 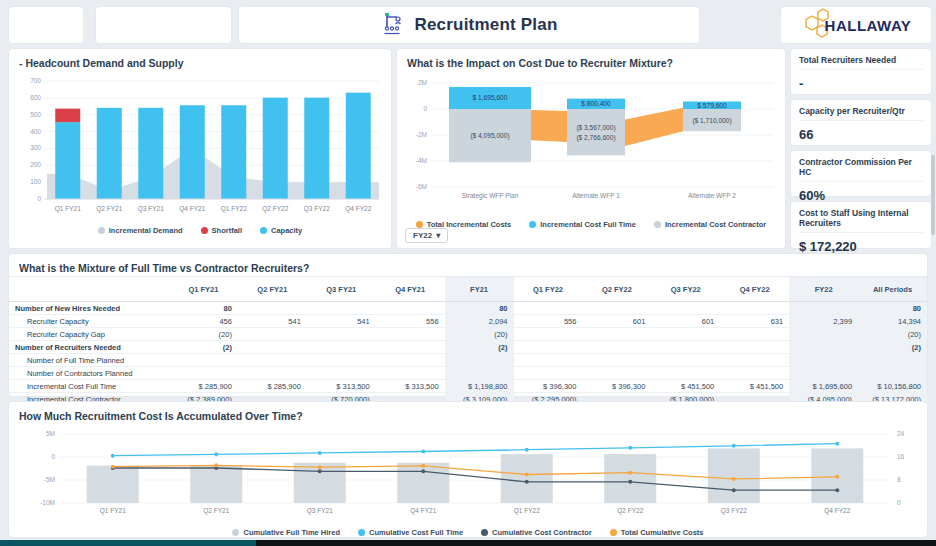 What do you see at coordinates (616, 386) in the screenshot?
I see `table-cell: $ 396,300` at bounding box center [616, 386].